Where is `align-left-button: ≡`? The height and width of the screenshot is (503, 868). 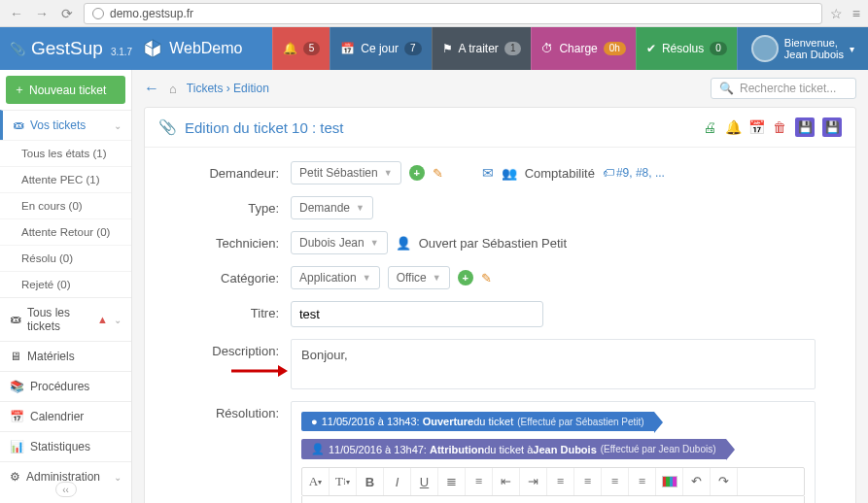
align-left-button: ≡ is located at coordinates (561, 482).